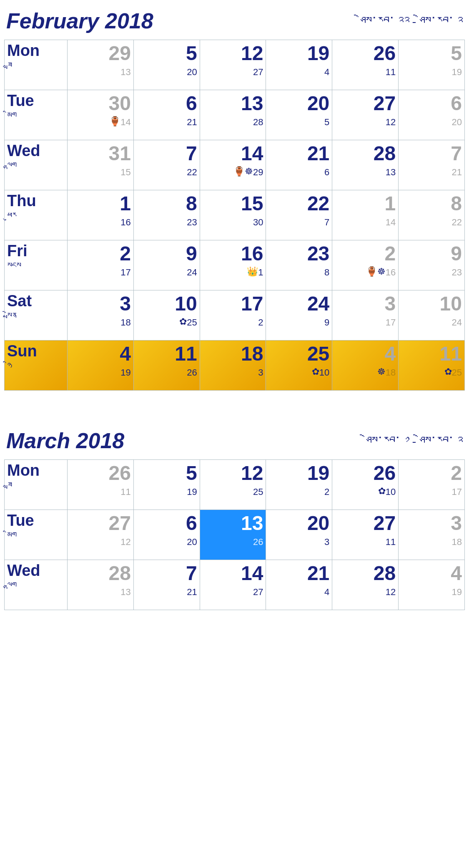  What do you see at coordinates (125, 172) in the screenshot?
I see `tibetan-date: 15` at bounding box center [125, 172].